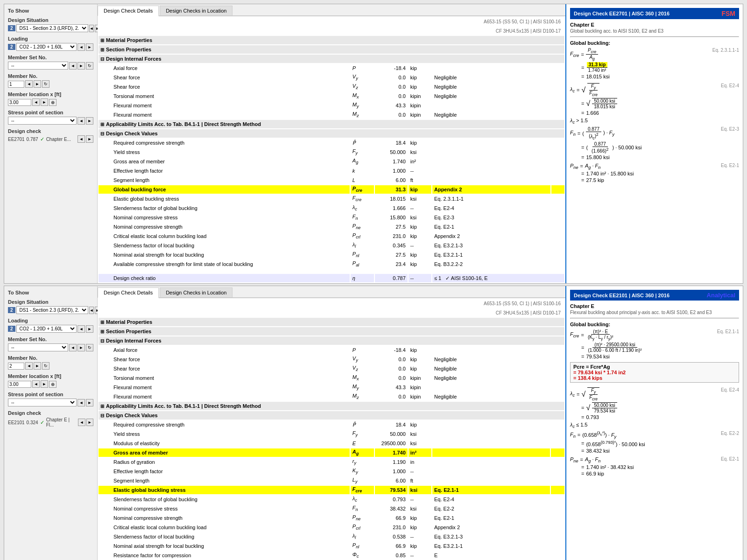 This screenshot has width=747, height=560. What do you see at coordinates (81, 66) in the screenshot?
I see `member-set-next: ►` at bounding box center [81, 66].